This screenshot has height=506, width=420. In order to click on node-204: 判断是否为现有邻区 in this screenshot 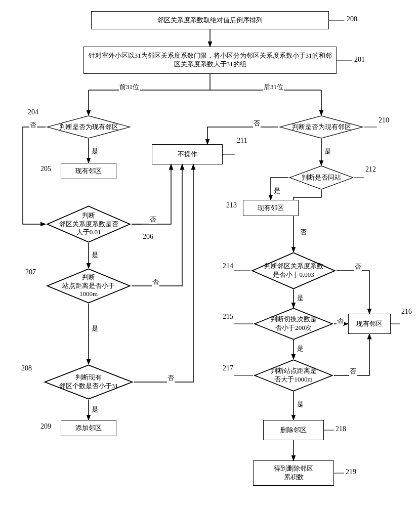, I will do `click(89, 127)`.